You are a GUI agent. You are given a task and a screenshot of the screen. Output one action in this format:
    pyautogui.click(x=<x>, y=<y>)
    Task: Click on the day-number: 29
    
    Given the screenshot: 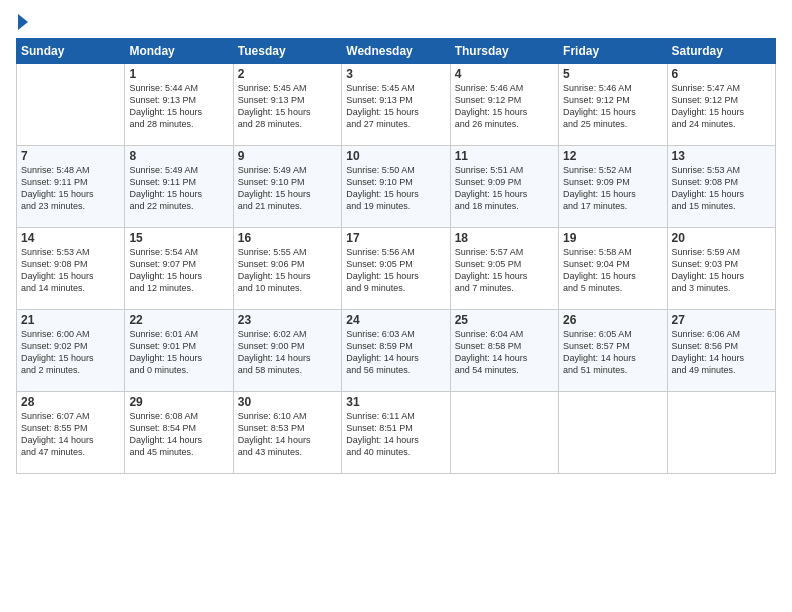 What is the action you would take?
    pyautogui.click(x=178, y=402)
    